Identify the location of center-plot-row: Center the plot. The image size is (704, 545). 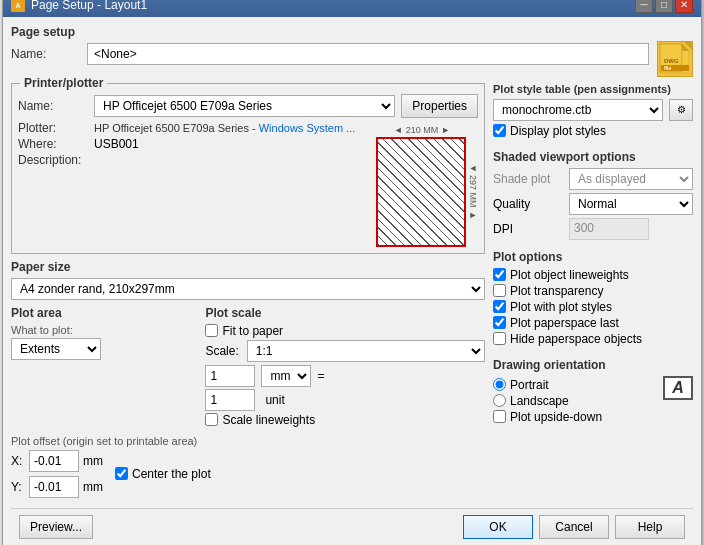
(163, 474).